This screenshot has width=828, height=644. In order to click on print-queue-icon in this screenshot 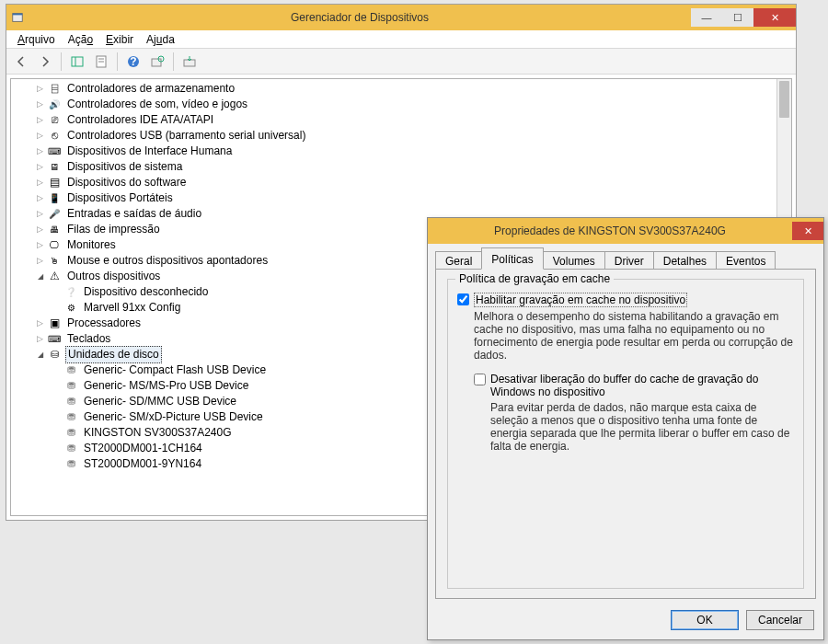, I will do `click(54, 230)`.